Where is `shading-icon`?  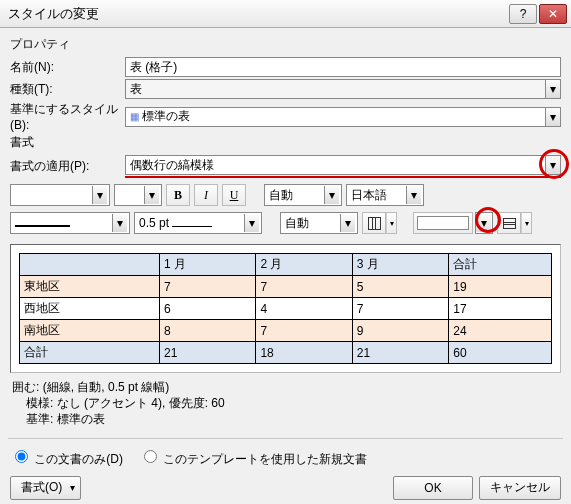 shading-icon is located at coordinates (510, 224).